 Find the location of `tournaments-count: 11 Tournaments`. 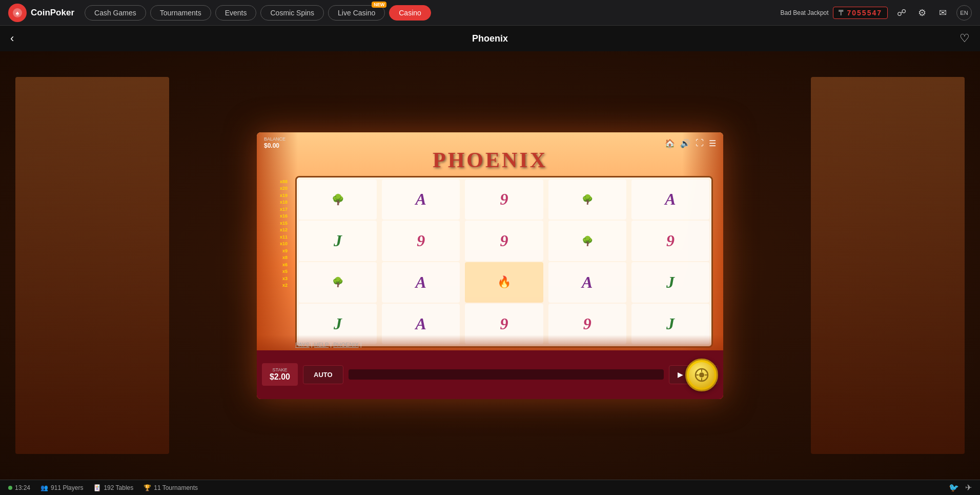

tournaments-count: 11 Tournaments is located at coordinates (176, 488).